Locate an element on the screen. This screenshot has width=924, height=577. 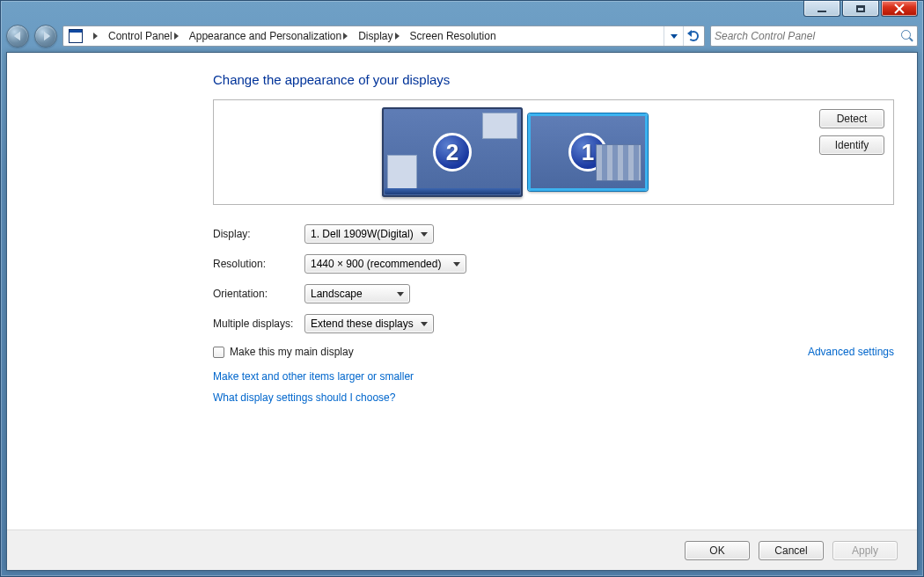
resolution-row: Resolution: 1440 × 900 (recommended) is located at coordinates (554, 264).